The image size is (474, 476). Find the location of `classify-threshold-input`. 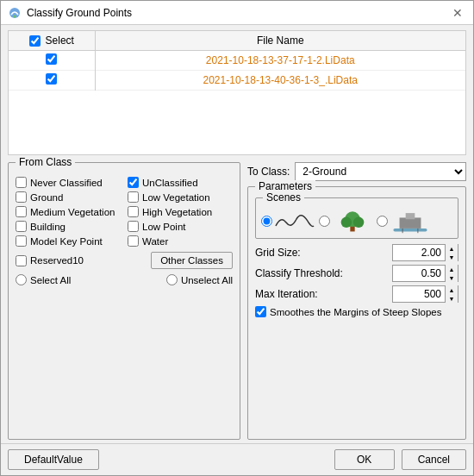

classify-threshold-input is located at coordinates (419, 273).